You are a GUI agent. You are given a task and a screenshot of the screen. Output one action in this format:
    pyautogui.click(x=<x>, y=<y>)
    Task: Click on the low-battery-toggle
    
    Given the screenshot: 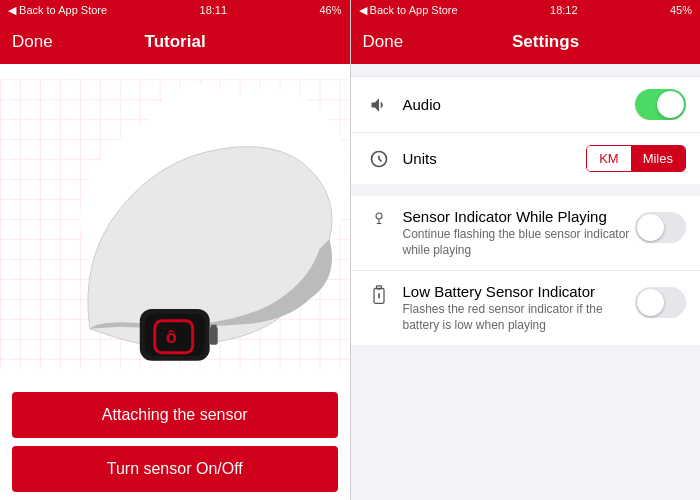 What is the action you would take?
    pyautogui.click(x=660, y=302)
    